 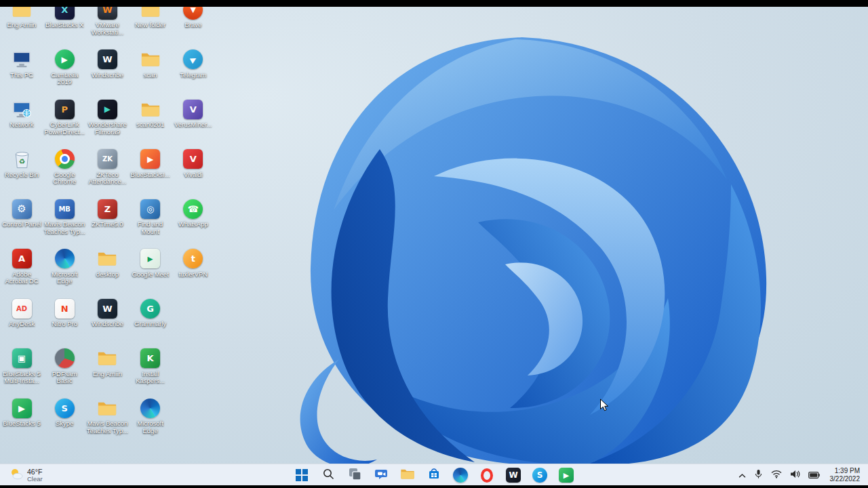 I want to click on desktop-icon-mavis-beacon-teaches-typ: Mavis Beacon Teaches Typ..., so click(x=107, y=416).